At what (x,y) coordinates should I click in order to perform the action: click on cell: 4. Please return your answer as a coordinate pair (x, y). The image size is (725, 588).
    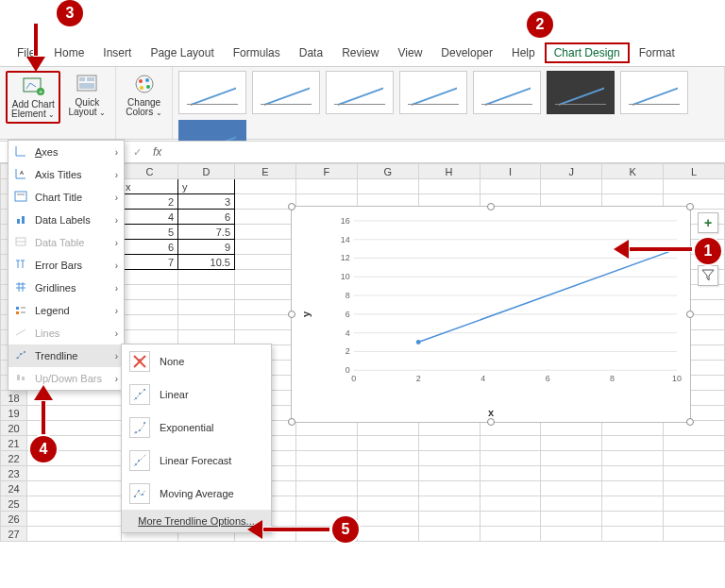
    Looking at the image, I should click on (150, 217).